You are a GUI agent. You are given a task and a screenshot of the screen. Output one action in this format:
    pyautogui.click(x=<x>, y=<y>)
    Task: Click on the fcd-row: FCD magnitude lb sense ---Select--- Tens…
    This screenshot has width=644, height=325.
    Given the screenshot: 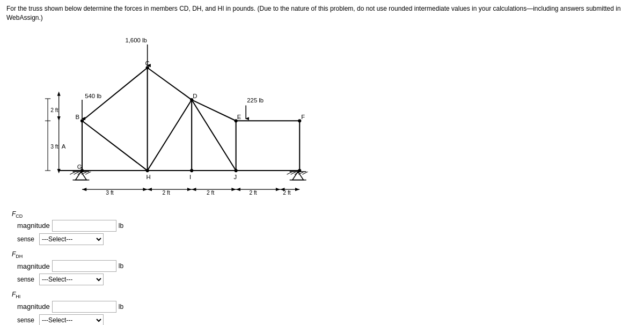 What is the action you would take?
    pyautogui.click(x=325, y=227)
    